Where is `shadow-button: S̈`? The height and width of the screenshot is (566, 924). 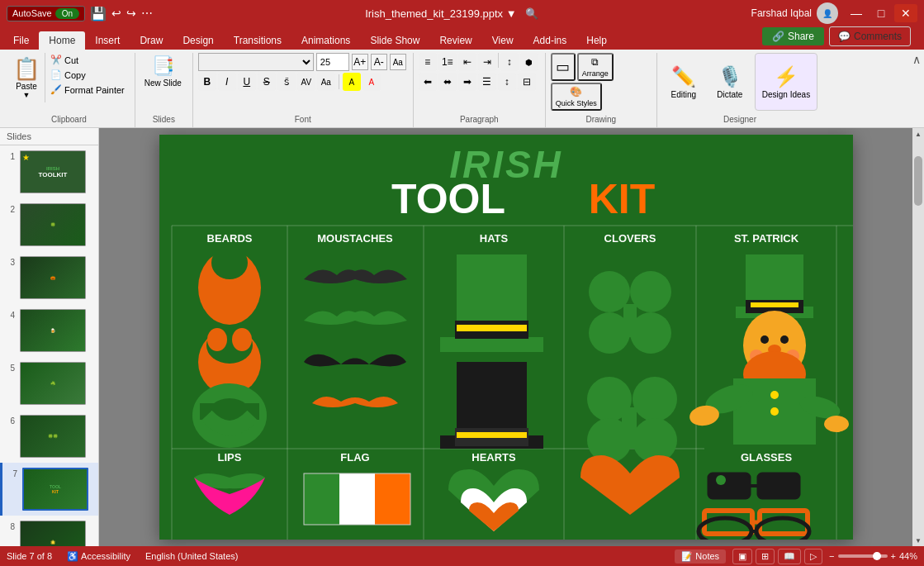
shadow-button: S̈ is located at coordinates (287, 82).